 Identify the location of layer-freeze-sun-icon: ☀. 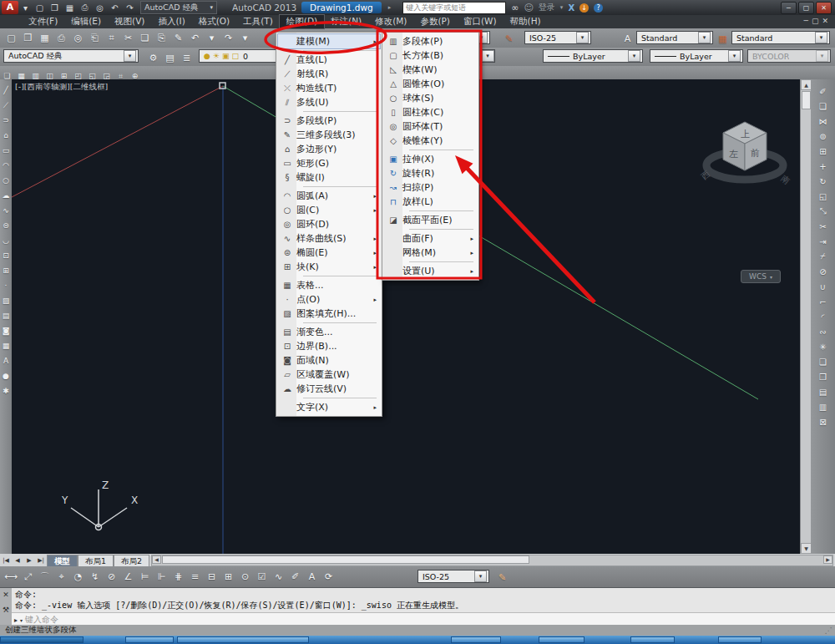
(216, 56).